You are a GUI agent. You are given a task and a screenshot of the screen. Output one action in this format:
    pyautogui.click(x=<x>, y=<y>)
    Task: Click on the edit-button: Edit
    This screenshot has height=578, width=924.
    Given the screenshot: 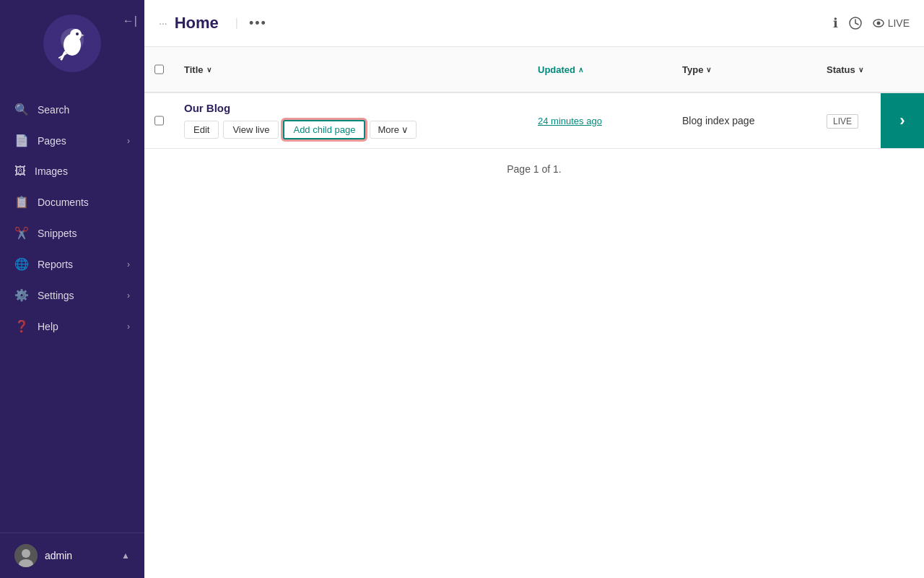 What is the action you would take?
    pyautogui.click(x=201, y=130)
    